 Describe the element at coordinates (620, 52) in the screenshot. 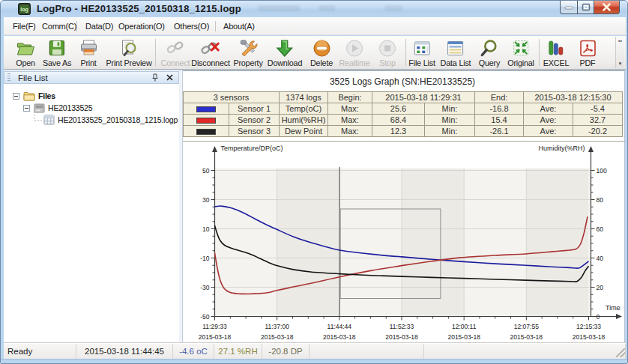

I see `toolbar-overflow: ▪▪▾` at that location.